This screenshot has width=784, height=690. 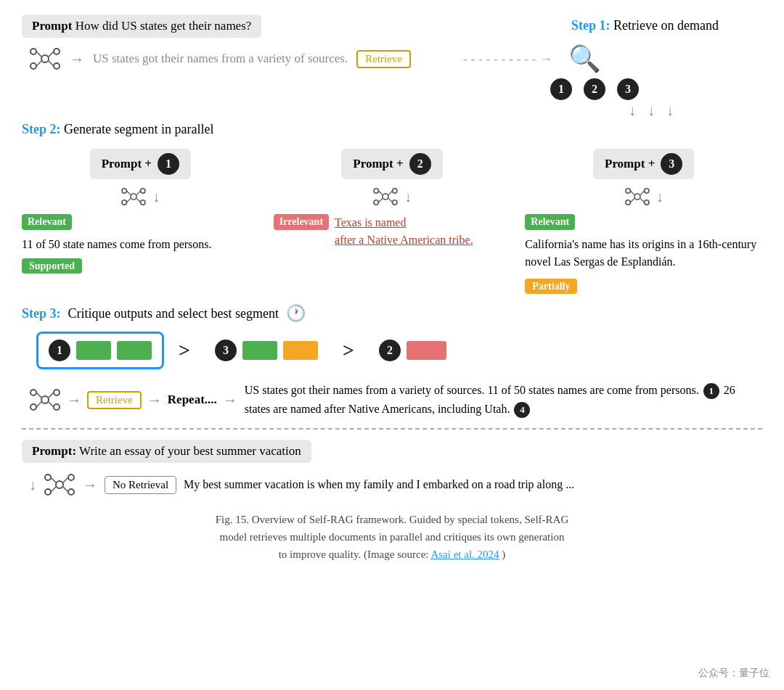 What do you see at coordinates (666, 25) in the screenshot?
I see `step1-text: Retrieve on demand` at bounding box center [666, 25].